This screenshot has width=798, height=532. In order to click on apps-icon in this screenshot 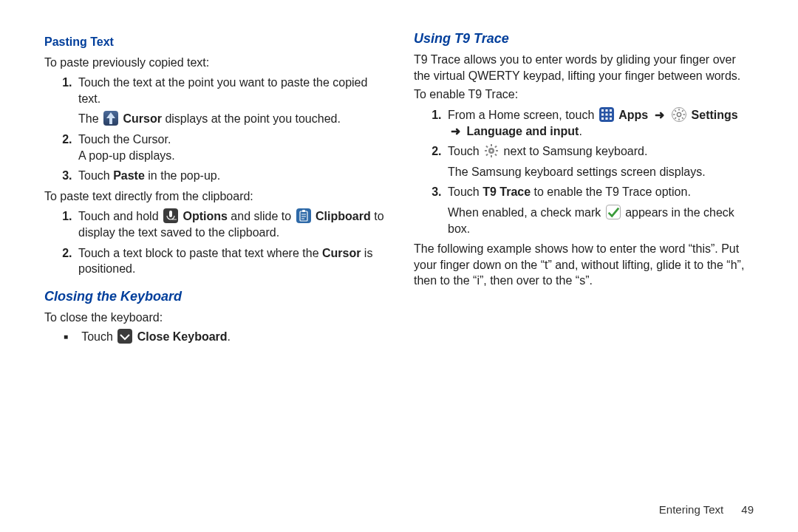, I will do `click(607, 115)`.